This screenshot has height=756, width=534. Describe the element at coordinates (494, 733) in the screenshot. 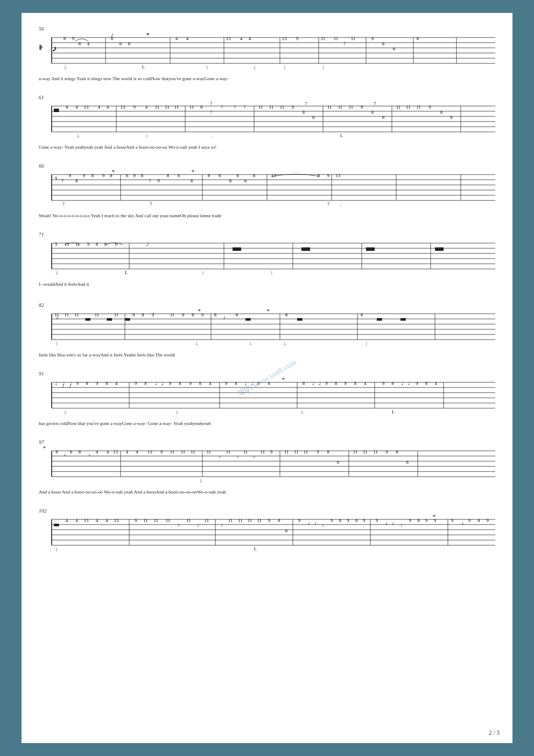

I see `page-number: 2 / 3` at that location.